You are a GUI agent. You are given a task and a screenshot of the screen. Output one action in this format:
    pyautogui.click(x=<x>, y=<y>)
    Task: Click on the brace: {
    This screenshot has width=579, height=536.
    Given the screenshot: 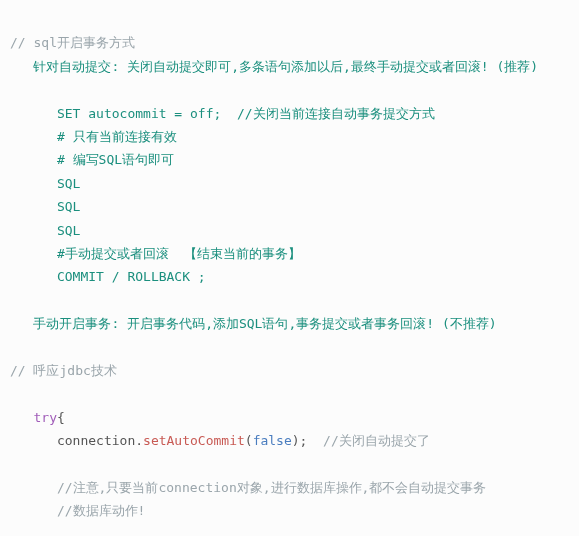 What is the action you would take?
    pyautogui.click(x=61, y=418)
    